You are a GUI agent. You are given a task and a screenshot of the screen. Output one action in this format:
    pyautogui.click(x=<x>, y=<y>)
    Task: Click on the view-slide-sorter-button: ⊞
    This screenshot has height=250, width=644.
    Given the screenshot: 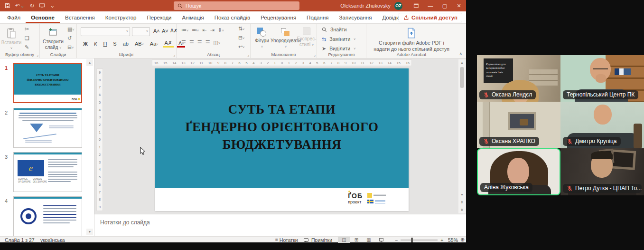 What is the action you would take?
    pyautogui.click(x=356, y=240)
    